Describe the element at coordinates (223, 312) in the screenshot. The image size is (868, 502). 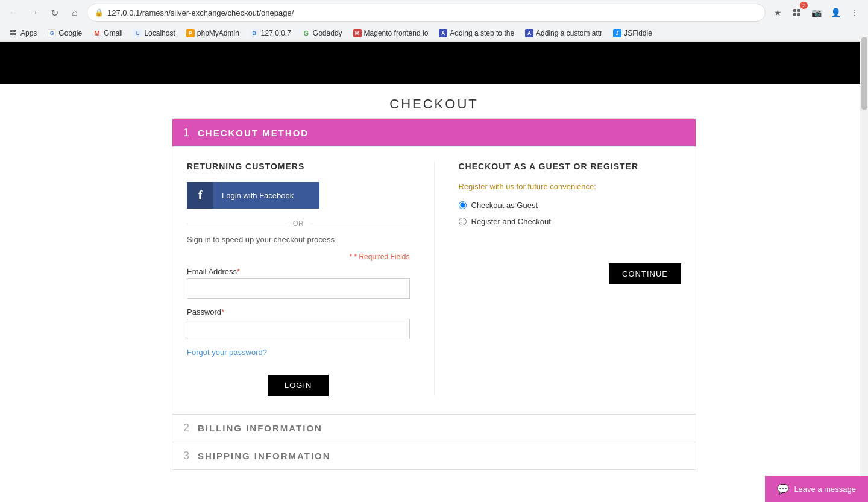
I see `password-required-marker: *` at that location.